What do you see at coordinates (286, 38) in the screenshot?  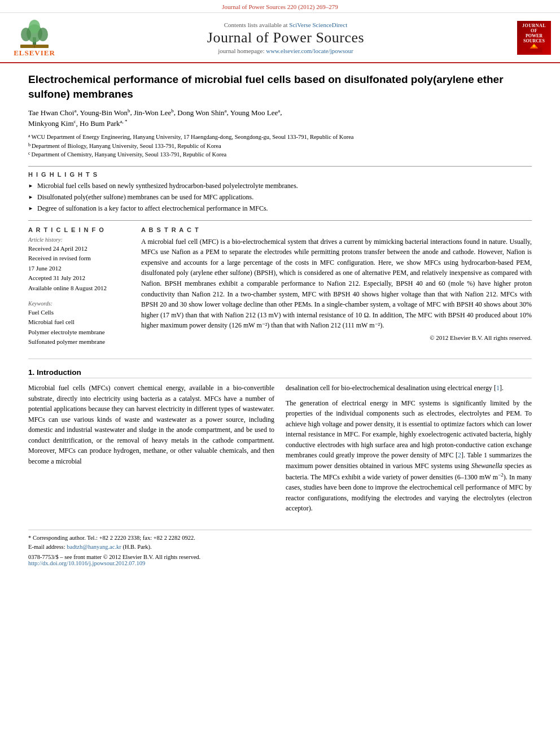 I see `journal-title: Journal of Power Sources` at bounding box center [286, 38].